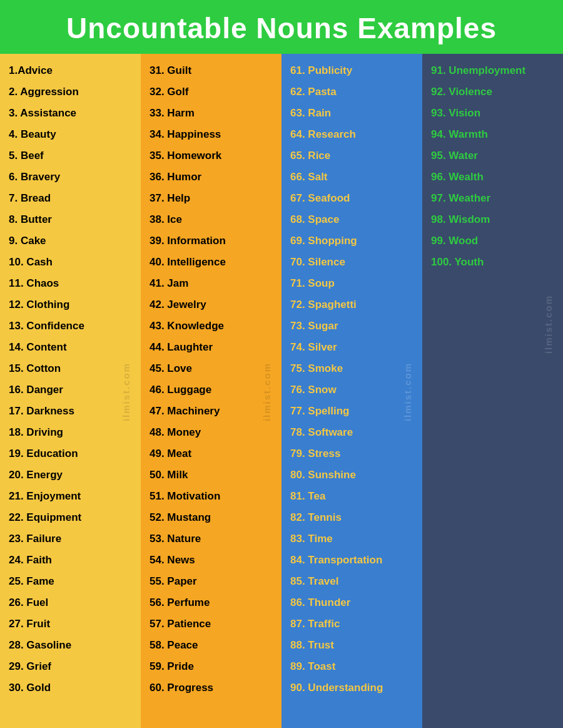 This screenshot has height=728, width=563. I want to click on list-item: 98. Wisdom, so click(494, 220).